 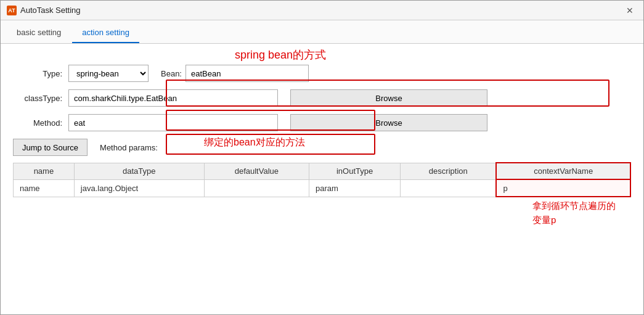 What do you see at coordinates (449, 188) in the screenshot?
I see `cell-description` at bounding box center [449, 188].